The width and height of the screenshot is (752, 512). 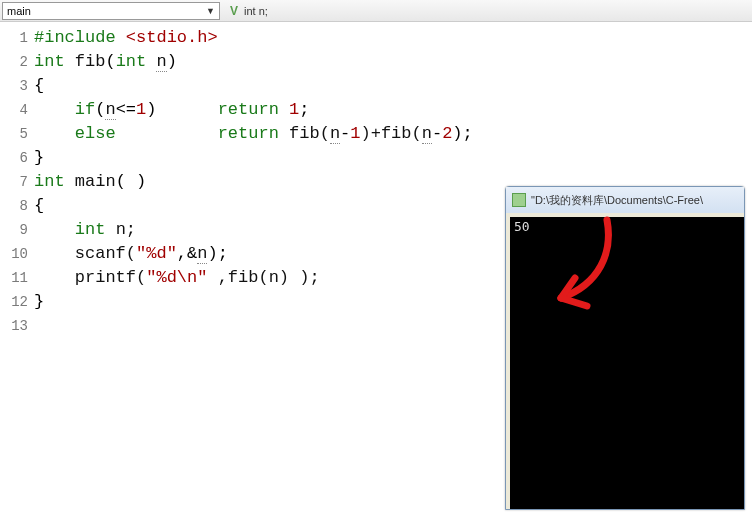 I want to click on code-line: {, so click(x=393, y=86).